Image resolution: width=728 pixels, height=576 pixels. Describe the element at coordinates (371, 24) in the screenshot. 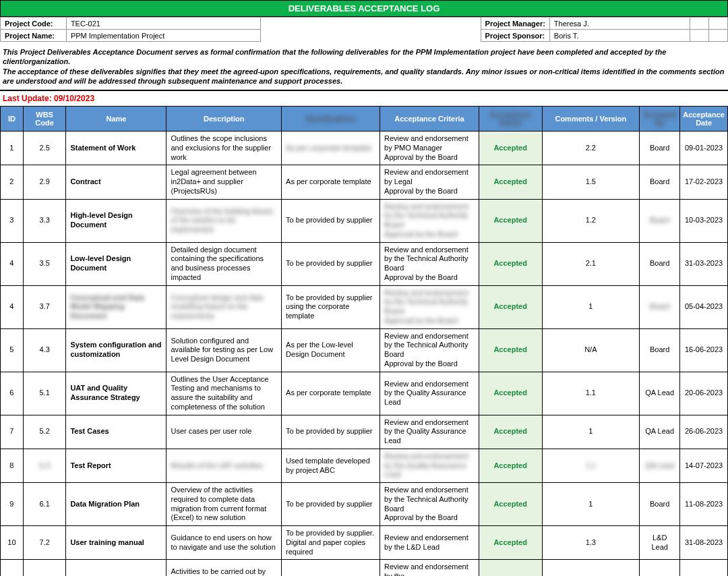

I see `meta-spacer` at that location.